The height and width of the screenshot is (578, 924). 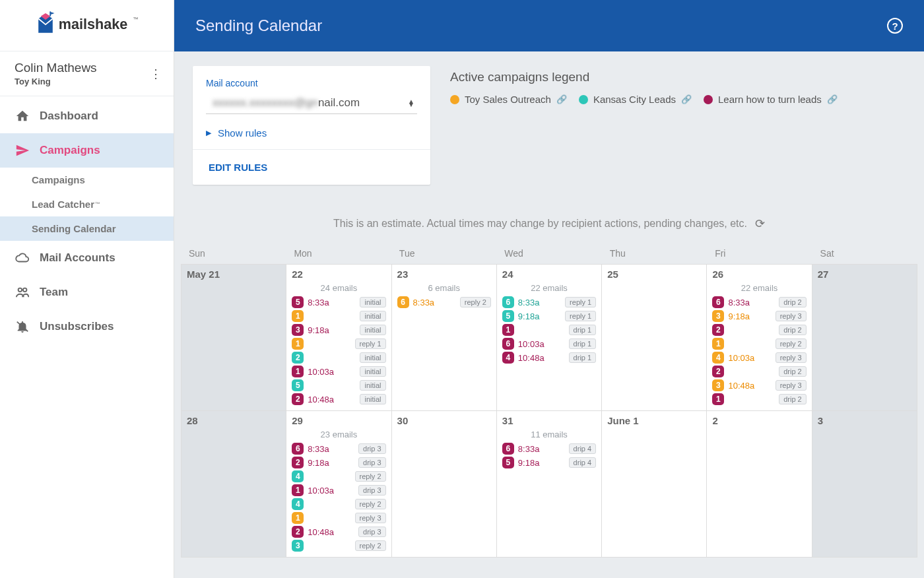 I want to click on nav-unsubscribes: Unsubscribes, so click(x=87, y=327).